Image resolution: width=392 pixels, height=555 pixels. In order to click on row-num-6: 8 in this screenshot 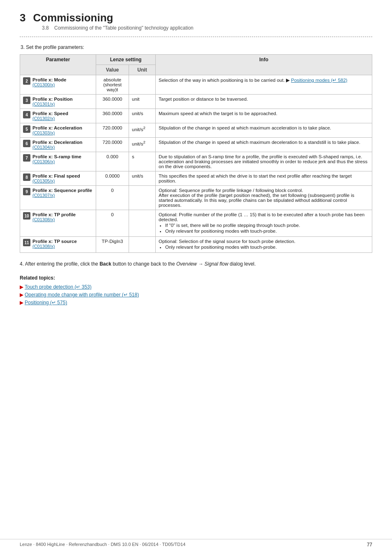, I will do `click(27, 177)`.